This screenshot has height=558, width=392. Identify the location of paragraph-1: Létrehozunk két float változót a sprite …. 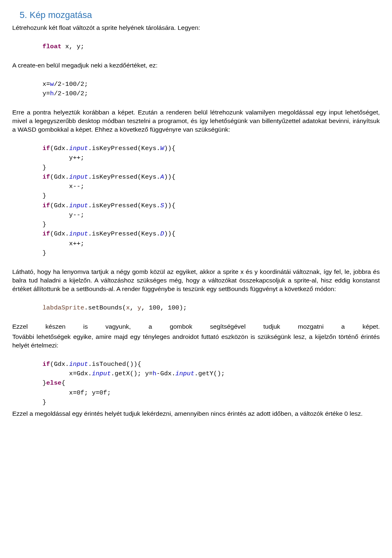
(196, 28).